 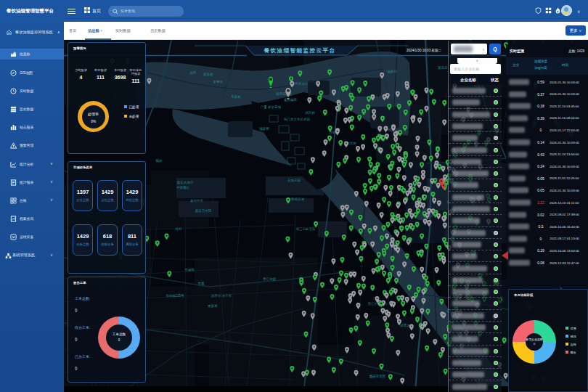 I want to click on svg-text: 新安大酒店, so click(x=186, y=183).